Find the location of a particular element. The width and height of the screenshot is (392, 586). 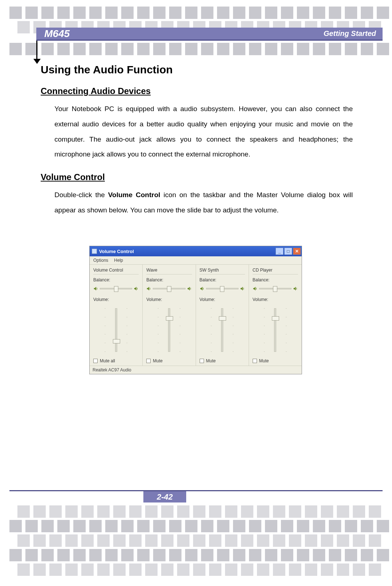

dialog-titlebar: Volume Control _ □ ✕ is located at coordinates (196, 251).